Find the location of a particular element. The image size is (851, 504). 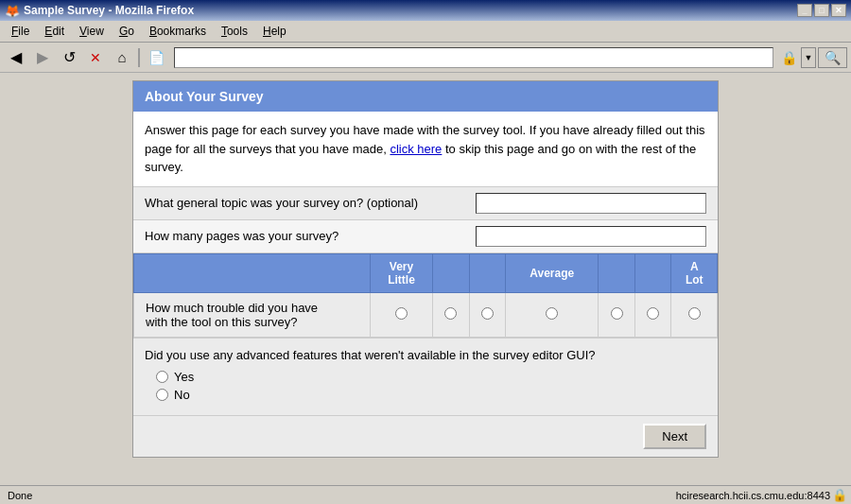

maximize-button: □ is located at coordinates (822, 10).